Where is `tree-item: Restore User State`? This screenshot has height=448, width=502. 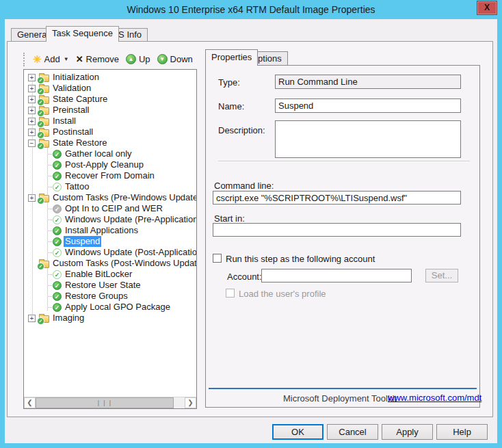 tree-item: Restore User State is located at coordinates (110, 285).